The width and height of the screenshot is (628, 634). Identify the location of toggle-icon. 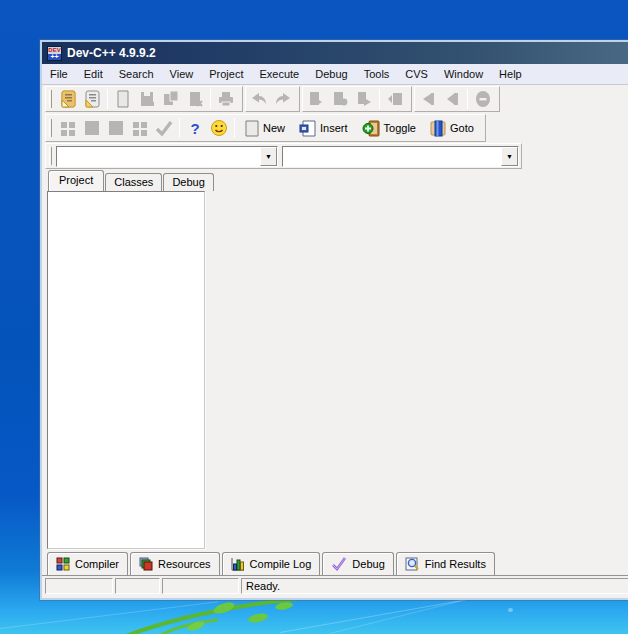
(371, 128).